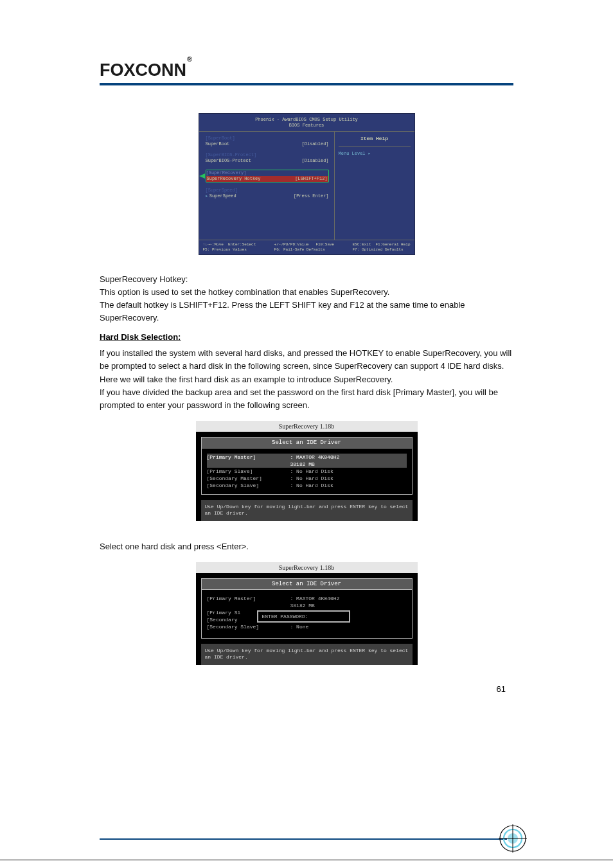  Describe the element at coordinates (267, 176) in the screenshot. I see `bios-group-superrecovery: [SuperRecovery] SuperRecovery Hotkey [LS…` at that location.